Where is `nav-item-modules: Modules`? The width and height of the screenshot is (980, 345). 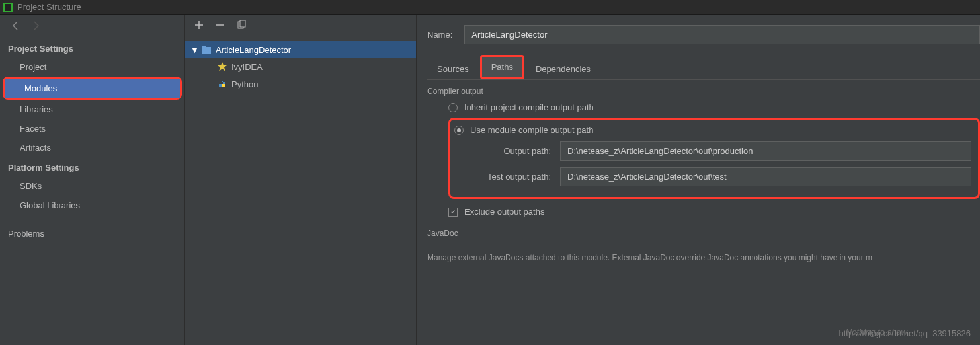
nav-item-modules: Modules is located at coordinates (93, 89).